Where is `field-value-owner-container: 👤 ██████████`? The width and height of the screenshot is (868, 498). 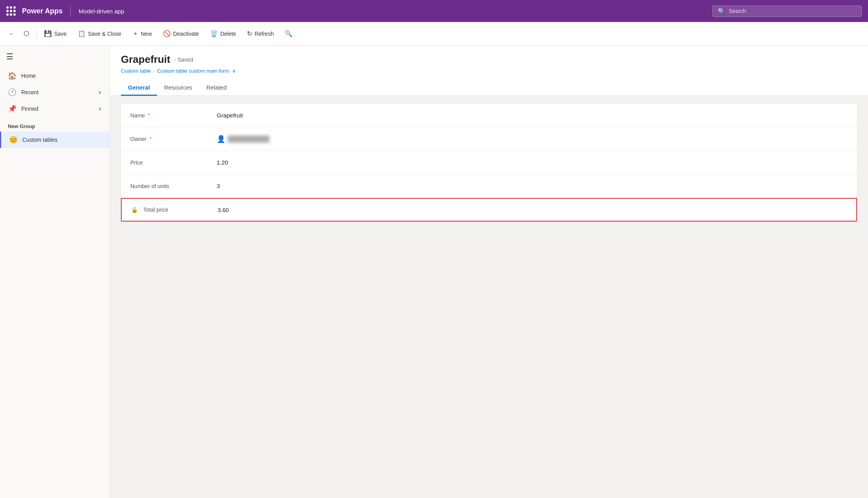
field-value-owner-container: 👤 ██████████ is located at coordinates (243, 139).